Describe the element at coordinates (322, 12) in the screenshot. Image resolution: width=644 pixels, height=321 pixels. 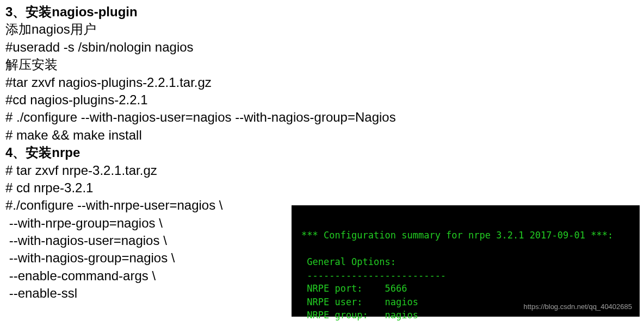
I see `section3-heading: 3、安装nagios-plugin` at that location.